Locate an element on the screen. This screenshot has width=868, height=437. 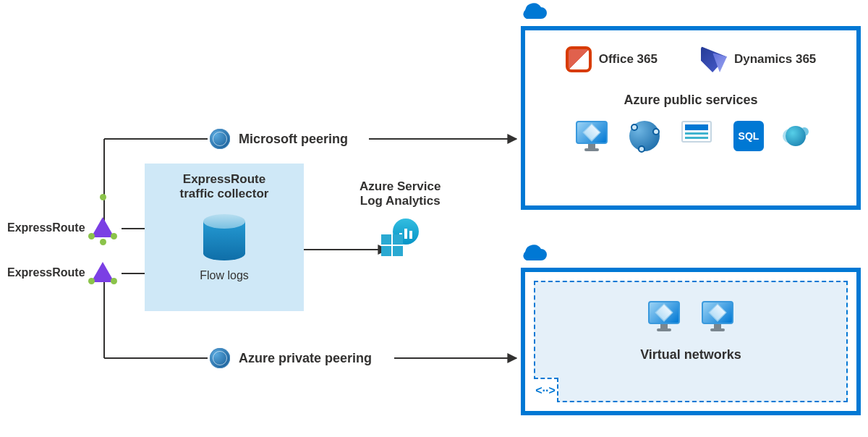
log-analytics-block: Azure Service Log Analytics is located at coordinates (400, 218).